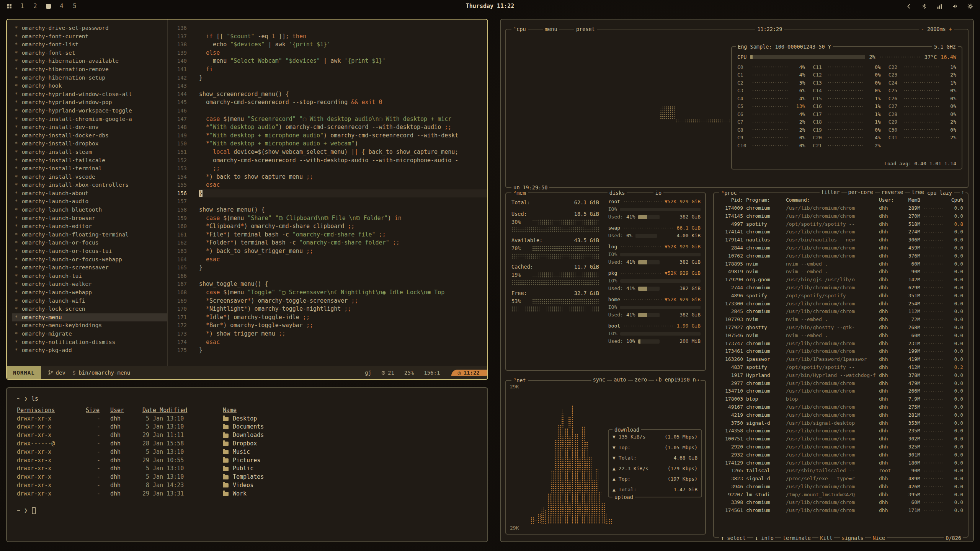 Image resolution: width=980 pixels, height=551 pixels. Describe the element at coordinates (343, 161) in the screenshot. I see `code-line: omarchy-cmd-screenrecord --with-desktop-…` at that location.